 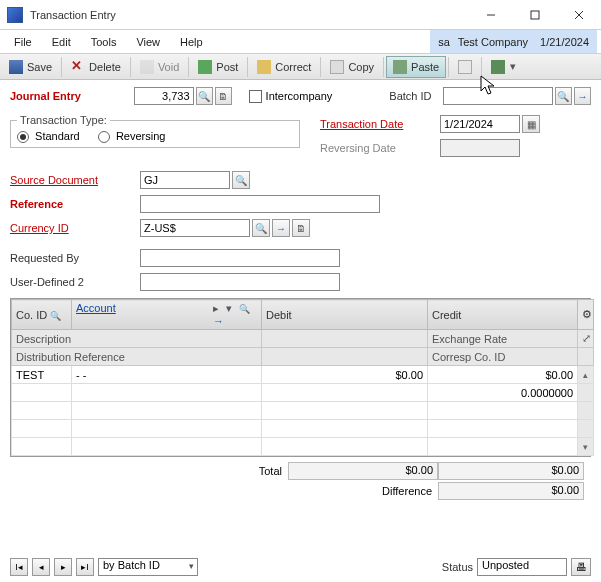 What do you see at coordinates (586, 375) in the screenshot?
I see `scroll-up-icon: ▴` at bounding box center [586, 375].